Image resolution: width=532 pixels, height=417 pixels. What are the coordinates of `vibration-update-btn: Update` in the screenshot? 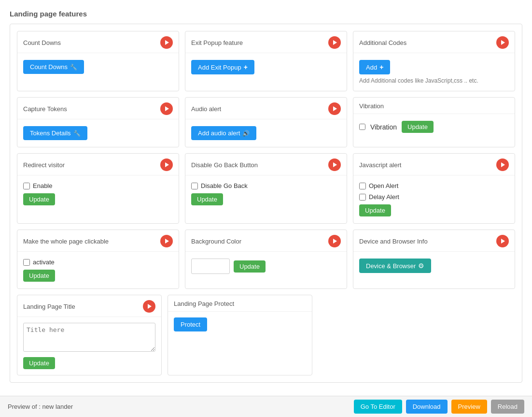 It's located at (418, 127).